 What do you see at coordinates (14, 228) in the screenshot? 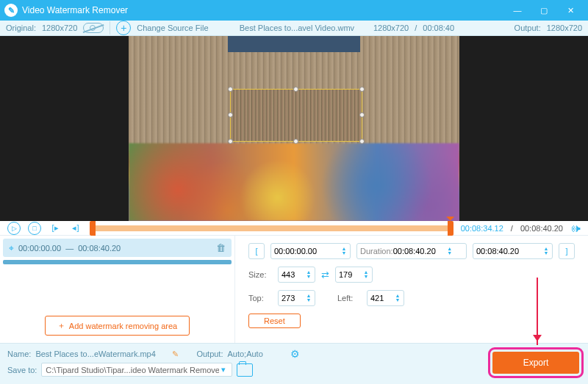
I see `play-button: ▷` at bounding box center [14, 228].